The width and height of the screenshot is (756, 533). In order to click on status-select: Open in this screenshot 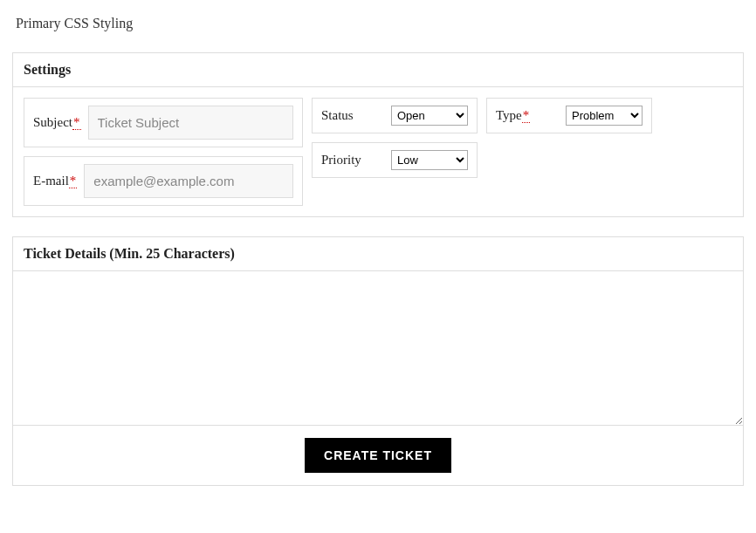, I will do `click(430, 115)`.